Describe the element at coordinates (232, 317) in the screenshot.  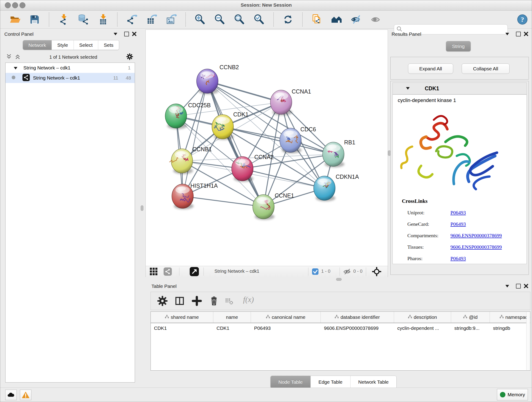
I see `column-header-name: name` at that location.